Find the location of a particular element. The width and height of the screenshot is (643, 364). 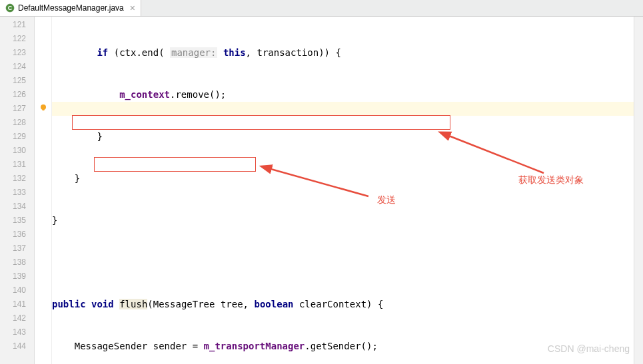

line-number: 122 is located at coordinates (13, 39).